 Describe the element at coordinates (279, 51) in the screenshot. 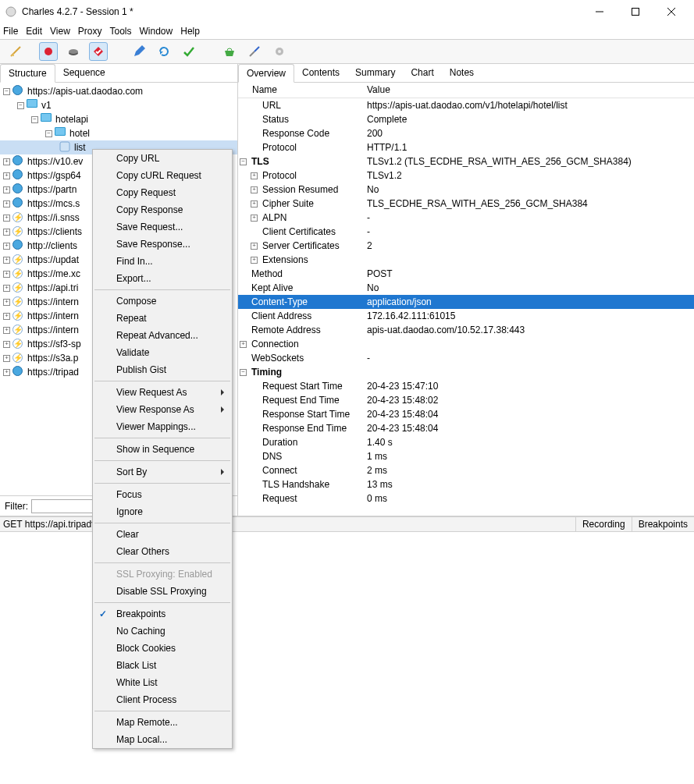

I see `settings-gear-icon` at that location.